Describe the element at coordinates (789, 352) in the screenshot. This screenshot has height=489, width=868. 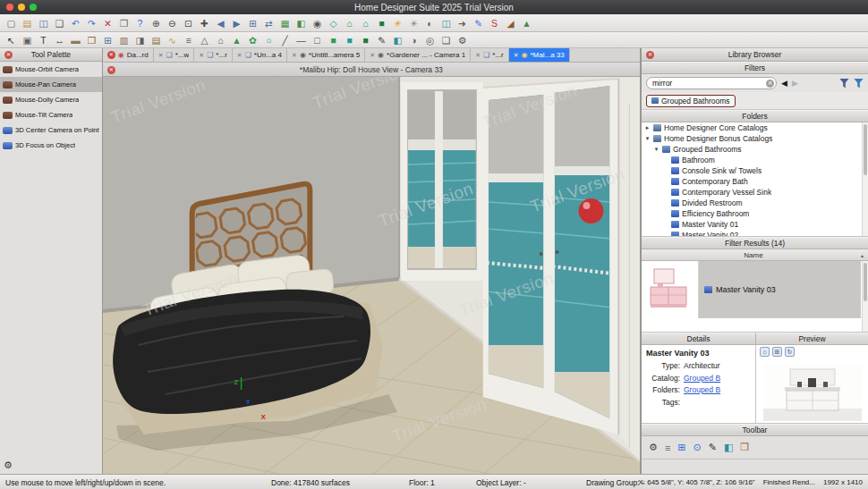
I see `preview-rotate-icon: ↻` at that location.